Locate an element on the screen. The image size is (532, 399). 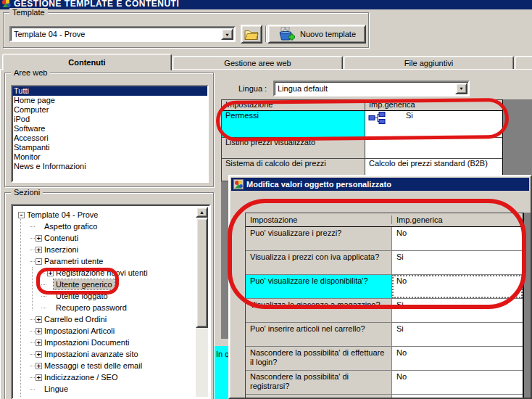
dialog-setting-label-cell: Puo' visualizzare i prezzi? is located at coordinates (319, 239).